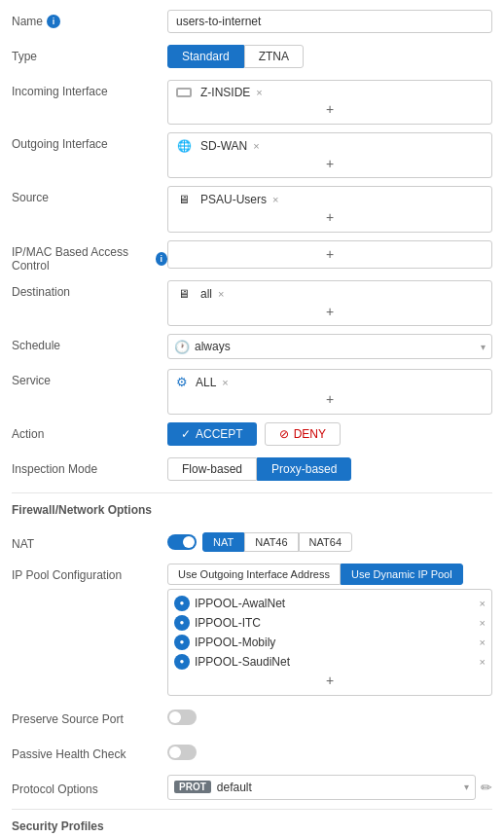  What do you see at coordinates (256, 146) in the screenshot?
I see `outgoing-remove-icon: ×` at bounding box center [256, 146].